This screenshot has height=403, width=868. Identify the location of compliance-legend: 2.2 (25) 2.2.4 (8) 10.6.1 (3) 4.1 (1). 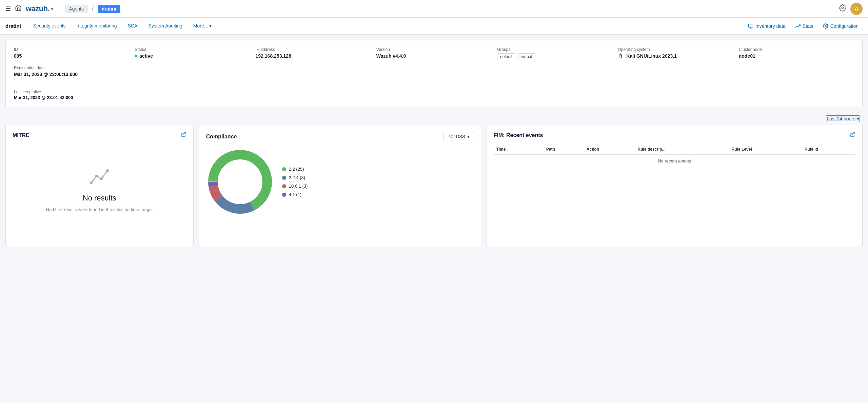
(295, 182).